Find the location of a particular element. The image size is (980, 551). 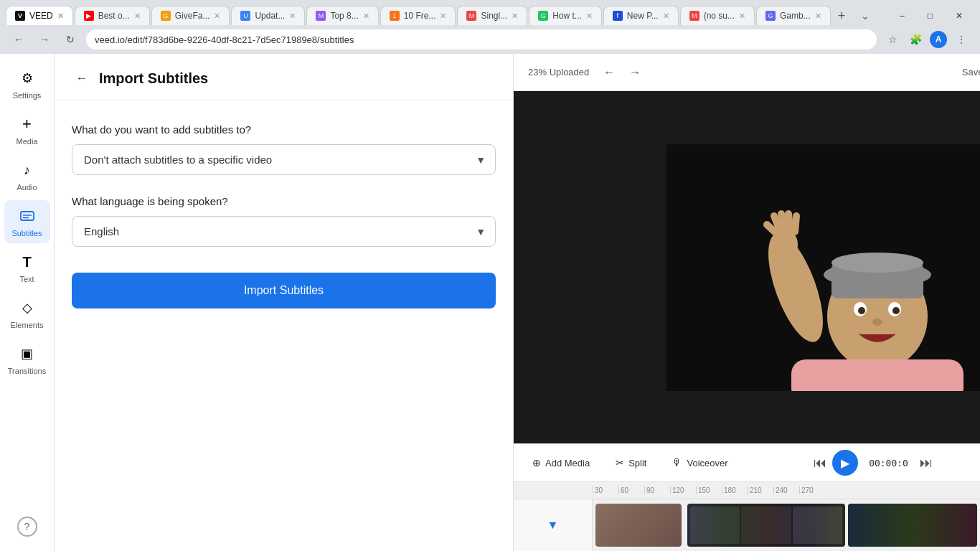

sidebar-item-media: + Media is located at coordinates (27, 130).